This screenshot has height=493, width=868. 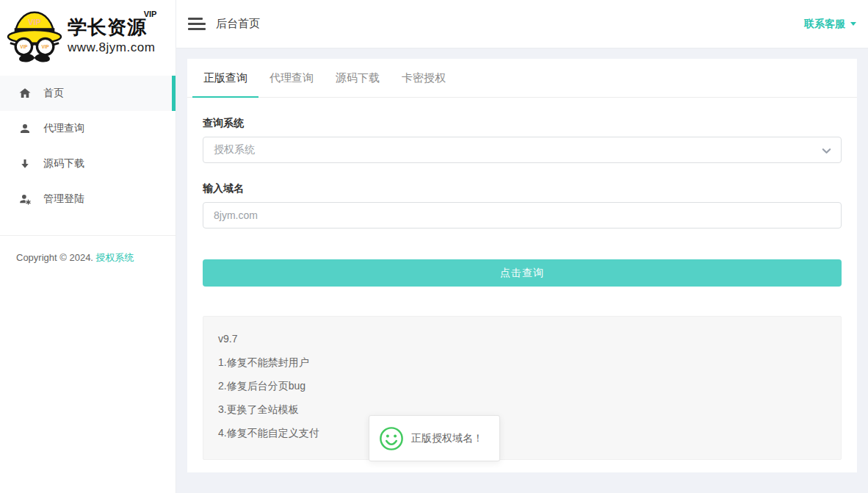 What do you see at coordinates (435, 438) in the screenshot?
I see `toast-popup: 正版授权域名！` at bounding box center [435, 438].